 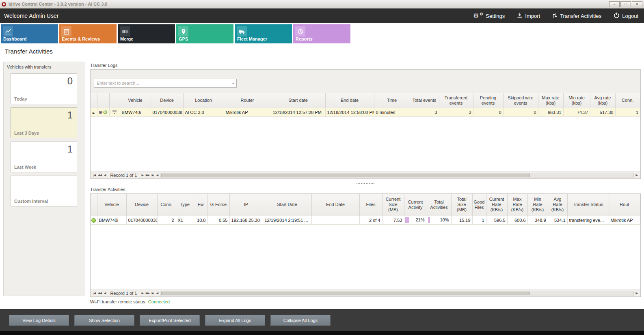 I want to click on log-start-date-cell: 12/18/2014 12:57:28 PM, so click(x=298, y=112).